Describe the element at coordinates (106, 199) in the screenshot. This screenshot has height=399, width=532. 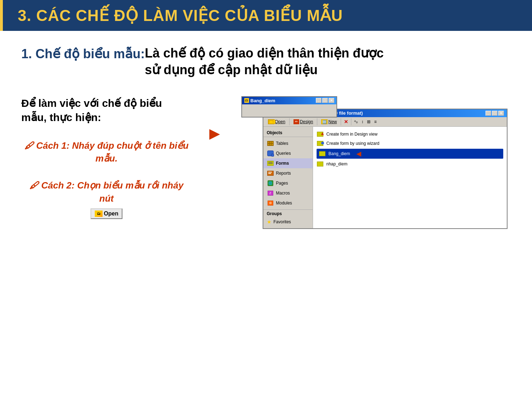
I see `cach2-item: 🖊 Cách 2: Chọn biểu mẫu rồi nháy nút 🗂 O…` at that location.